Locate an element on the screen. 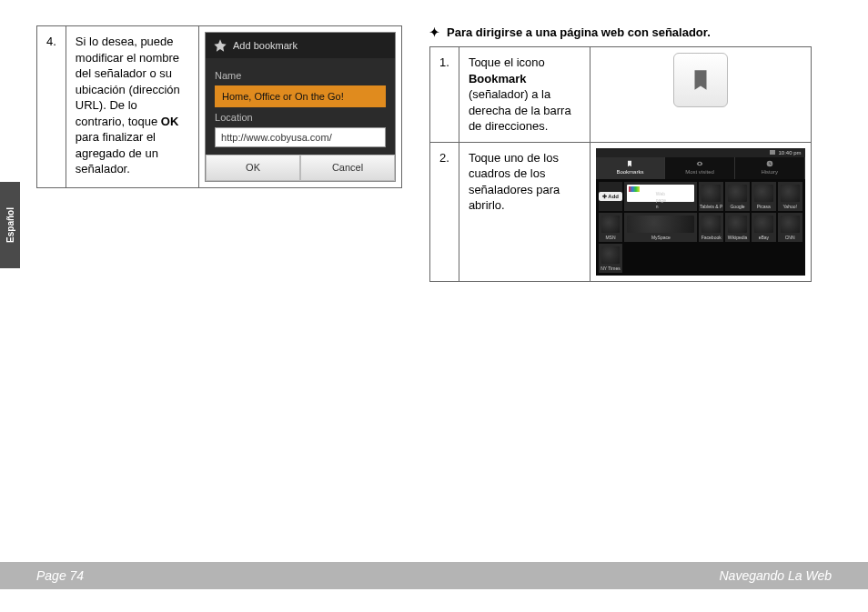  plus-icon: ✚ is located at coordinates (604, 196).